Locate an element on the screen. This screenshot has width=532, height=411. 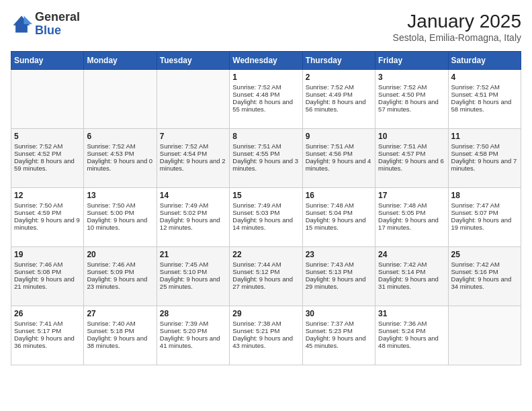
day-info: Sunset: 5:05 PM is located at coordinates (411, 212).